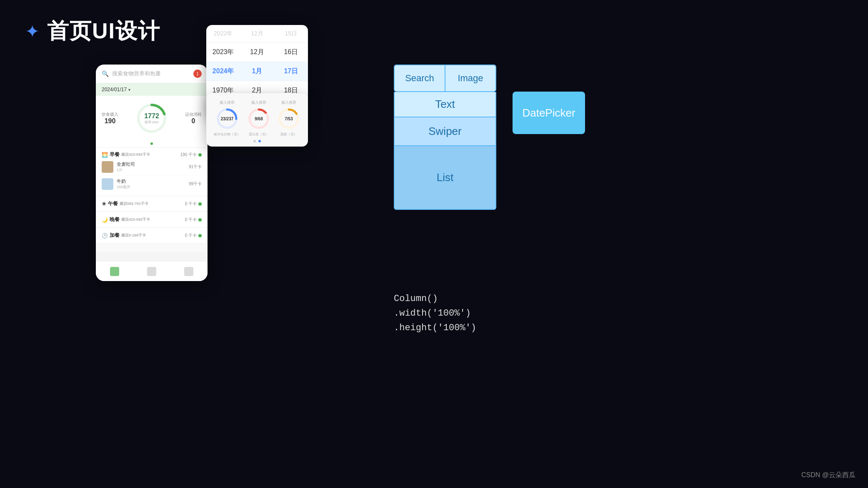 Image resolution: width=868 pixels, height=488 pixels. I want to click on food-thumb-milk, so click(108, 184).